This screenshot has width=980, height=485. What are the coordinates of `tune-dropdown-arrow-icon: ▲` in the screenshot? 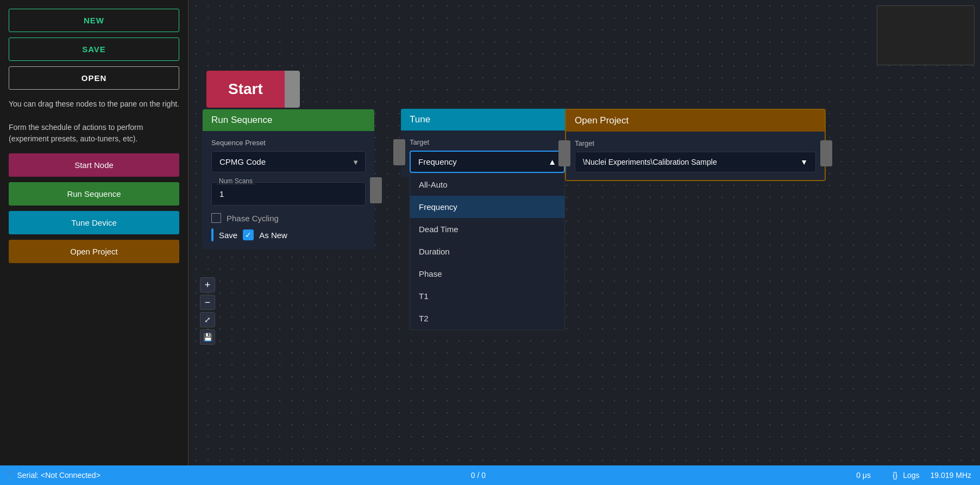 It's located at (552, 162).